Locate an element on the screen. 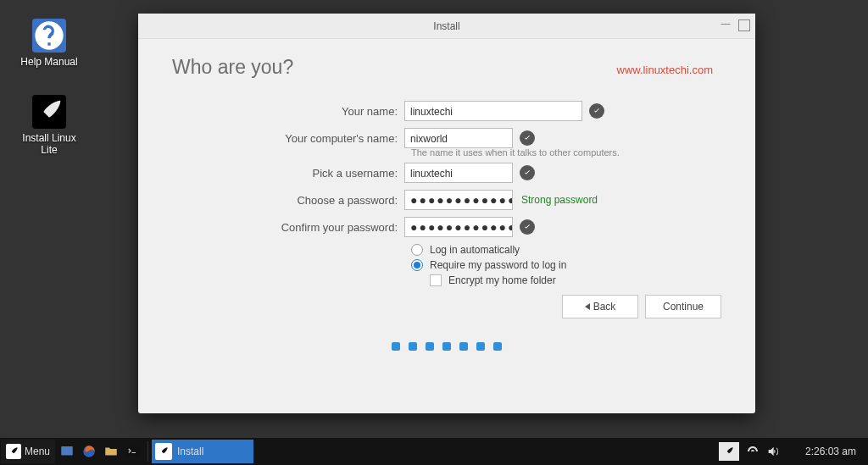  network-icon is located at coordinates (753, 451).